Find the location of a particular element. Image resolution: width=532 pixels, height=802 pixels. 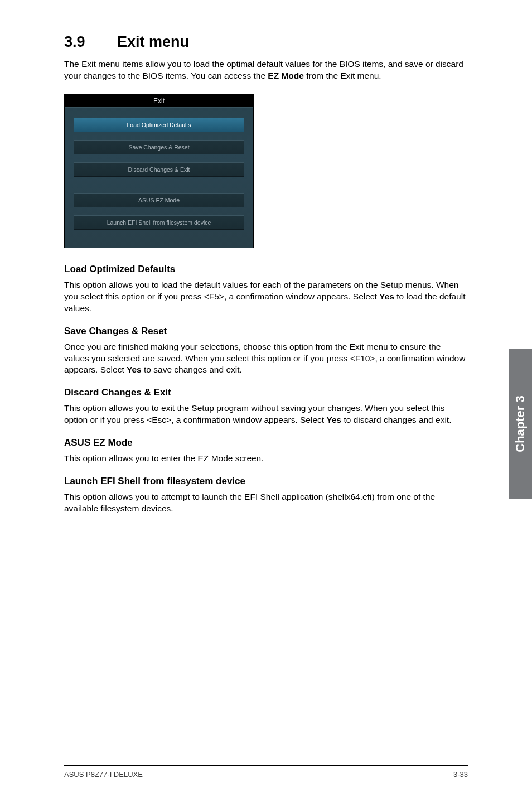

section-title-save-reset: Save Changes & Reset is located at coordinates (266, 331).